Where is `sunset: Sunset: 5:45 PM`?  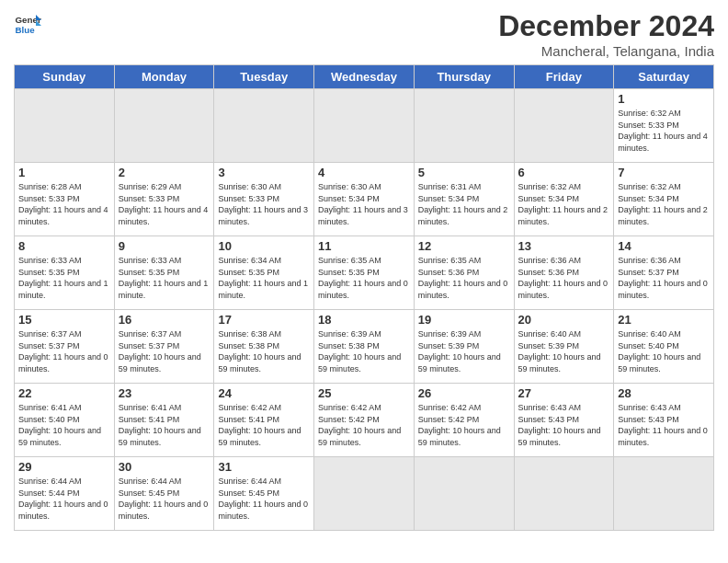
sunset: Sunset: 5:45 PM is located at coordinates (248, 493).